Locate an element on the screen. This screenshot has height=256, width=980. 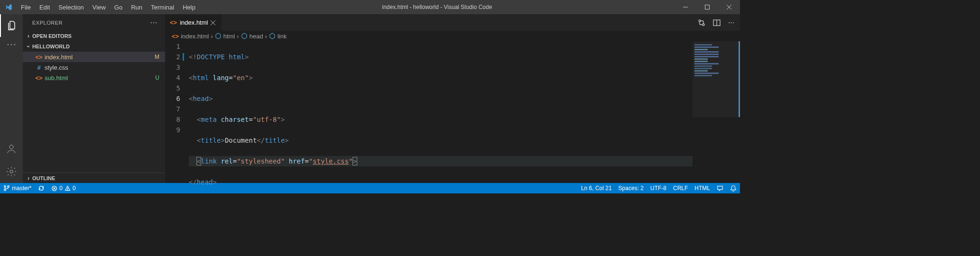
breadcrumb-head: head is located at coordinates (252, 36).